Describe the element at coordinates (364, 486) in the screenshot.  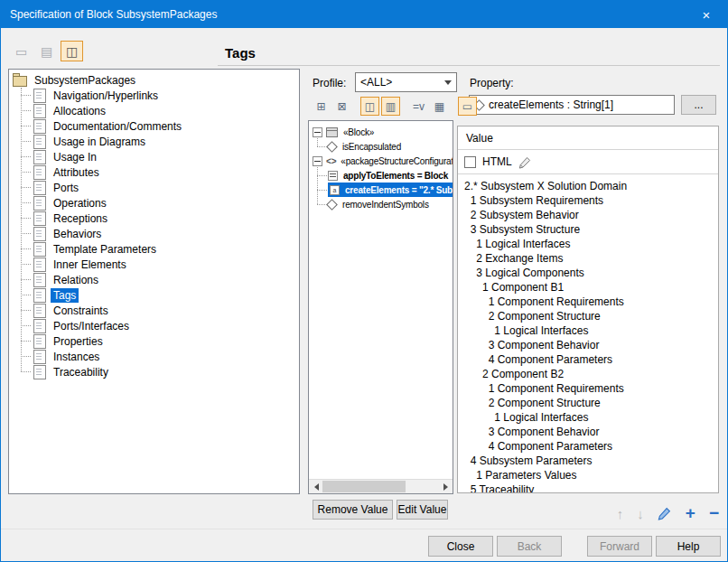
I see `scrollbar-thumb` at that location.